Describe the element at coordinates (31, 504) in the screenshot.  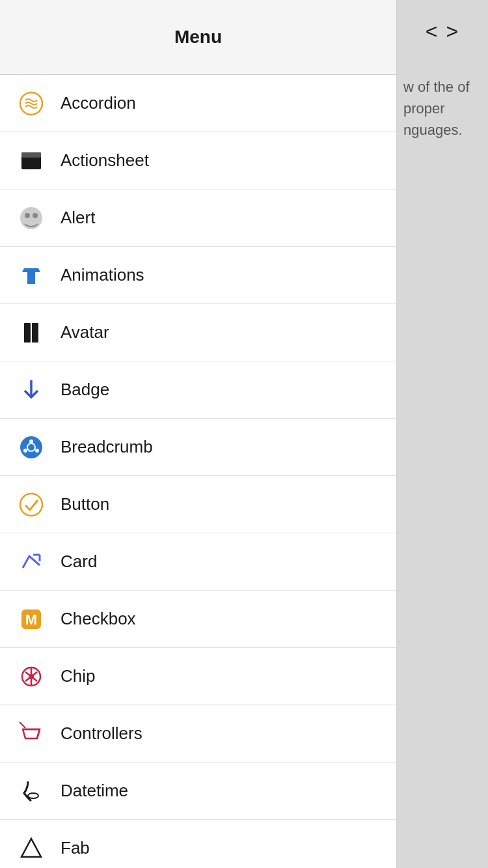
I see `button-icon` at that location.